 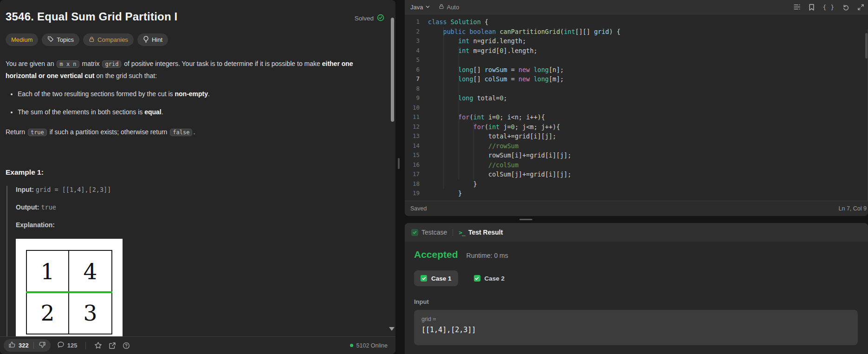 What do you see at coordinates (125, 76) in the screenshot?
I see `text-segment: on the grid such that:` at bounding box center [125, 76].